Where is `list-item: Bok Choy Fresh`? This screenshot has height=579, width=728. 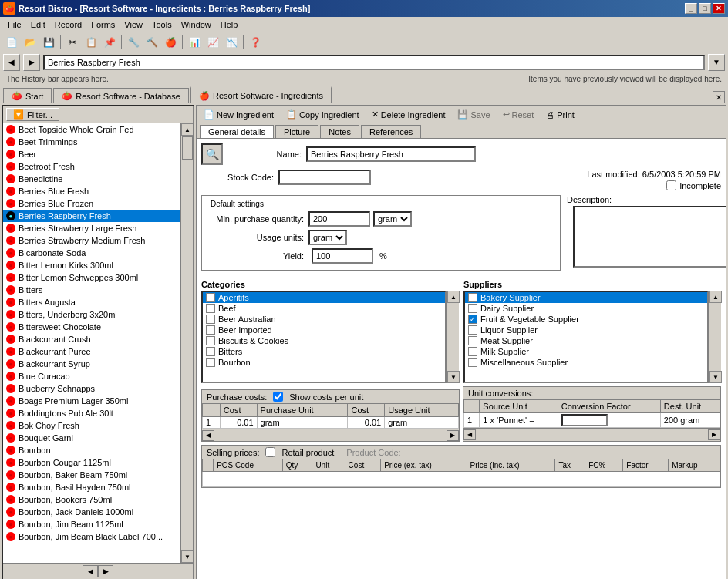 list-item: Bok Choy Fresh is located at coordinates (92, 426).